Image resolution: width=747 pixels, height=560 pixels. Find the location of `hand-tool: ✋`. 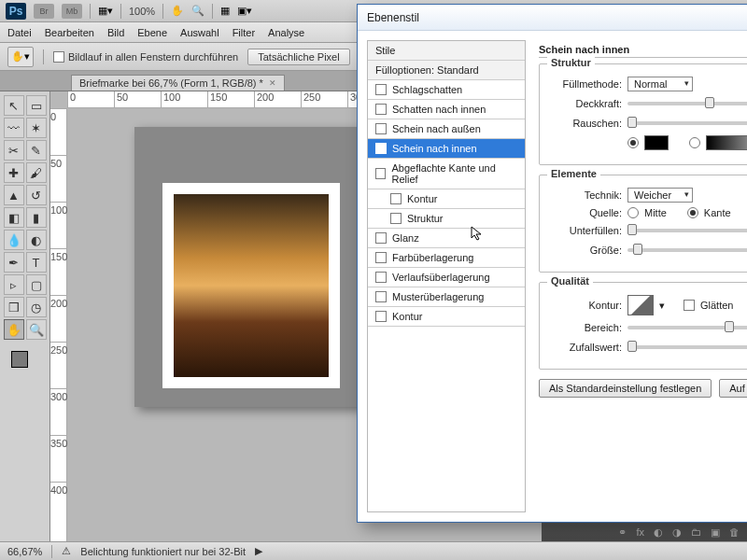

hand-tool: ✋ is located at coordinates (14, 329).